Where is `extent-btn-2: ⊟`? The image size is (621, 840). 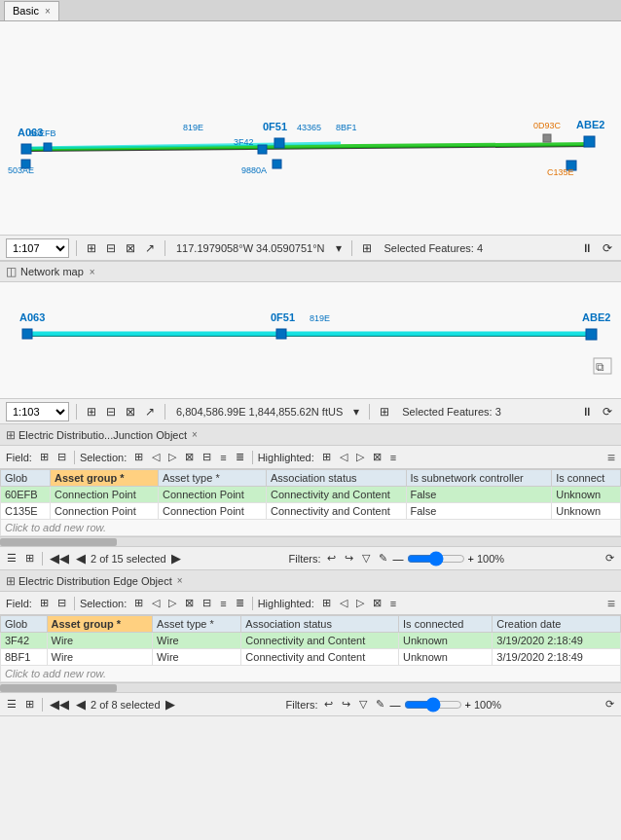 extent-btn-2: ⊟ is located at coordinates (111, 412).